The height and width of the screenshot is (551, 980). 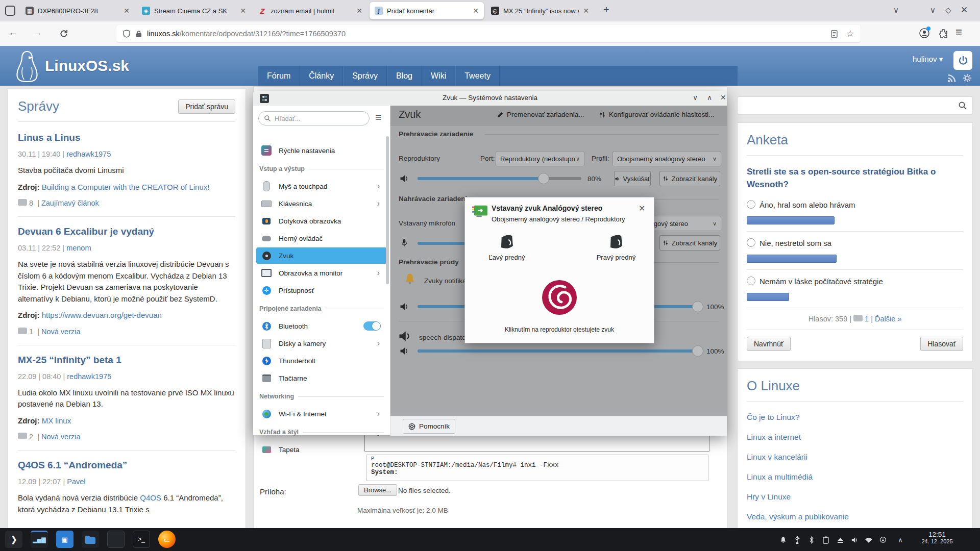 What do you see at coordinates (429, 427) in the screenshot?
I see `help-button: Pomocník` at bounding box center [429, 427].